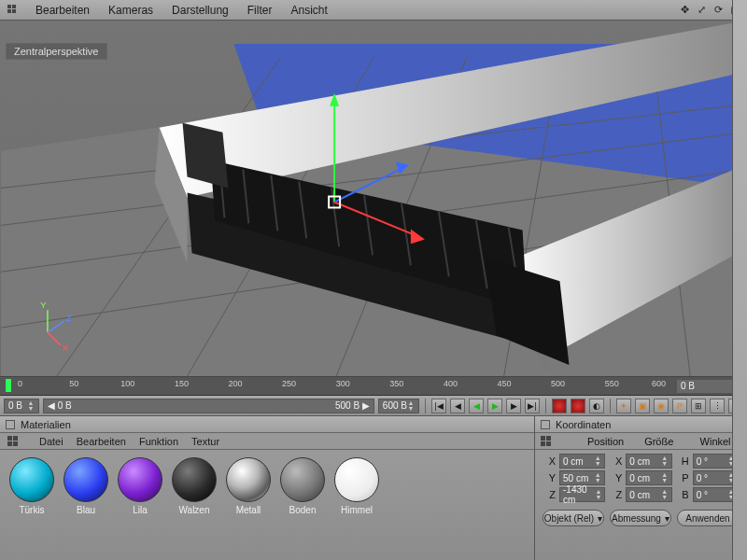 This screenshot has height=560, width=747. I want to click on svg-text: Y, so click(43, 304).